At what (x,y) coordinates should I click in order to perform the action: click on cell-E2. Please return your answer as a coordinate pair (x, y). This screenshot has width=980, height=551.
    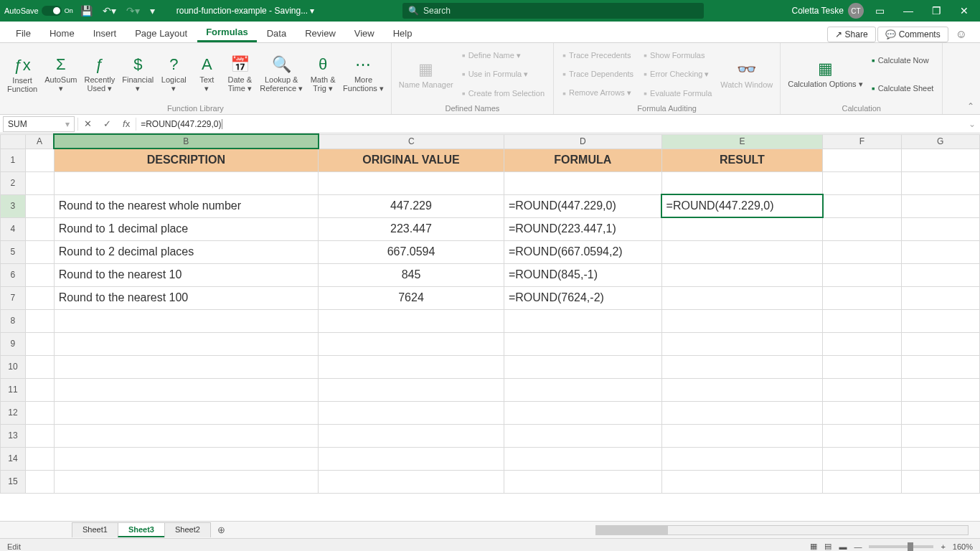
    Looking at the image, I should click on (742, 183).